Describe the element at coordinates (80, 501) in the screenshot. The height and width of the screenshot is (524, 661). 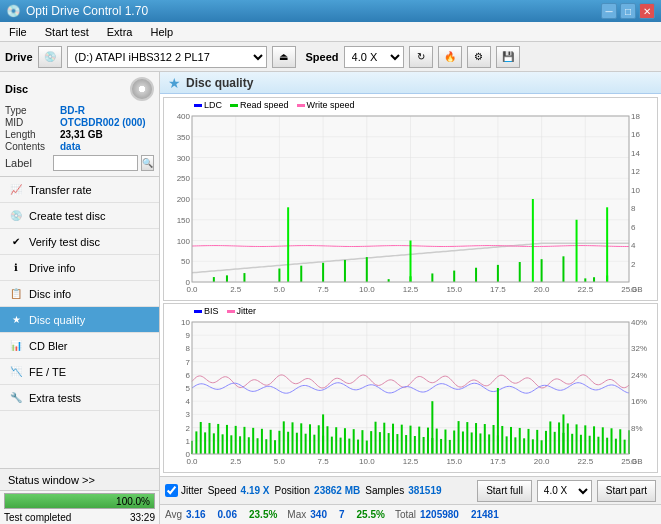
I see `progress-bar: 100.0%` at that location.